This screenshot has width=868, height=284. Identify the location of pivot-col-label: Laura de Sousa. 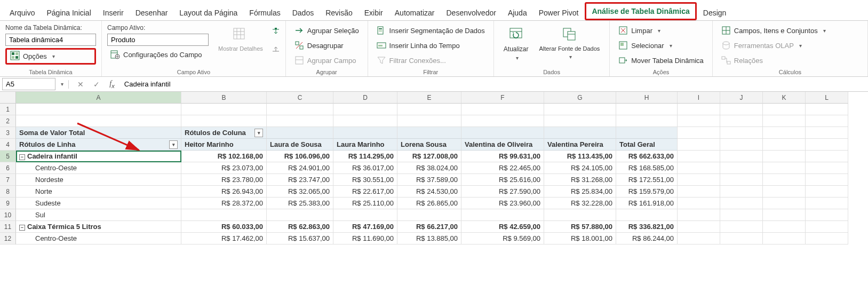
(300, 145).